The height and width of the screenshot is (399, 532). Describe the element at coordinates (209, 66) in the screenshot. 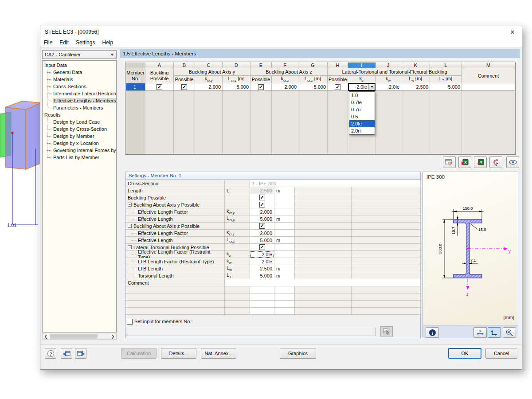

I see `column-letter-C: C` at that location.